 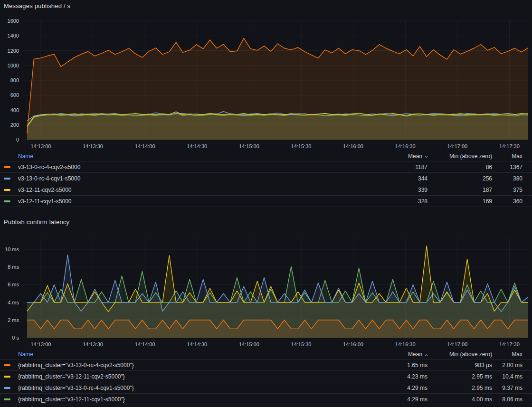 I want to click on series-name: {rabbitmq_cluster="v3-12-11-cqv1-s5000"}, so click(x=196, y=399).